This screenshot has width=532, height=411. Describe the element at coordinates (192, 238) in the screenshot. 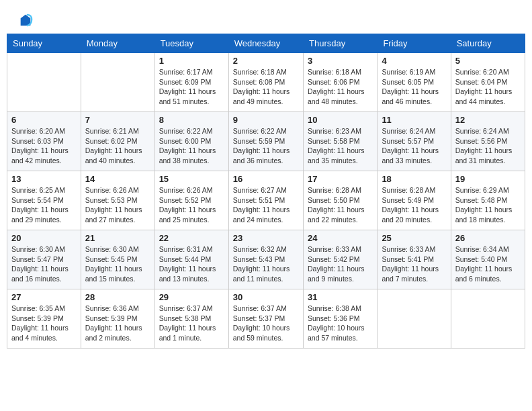

I see `day-number: 22` at that location.